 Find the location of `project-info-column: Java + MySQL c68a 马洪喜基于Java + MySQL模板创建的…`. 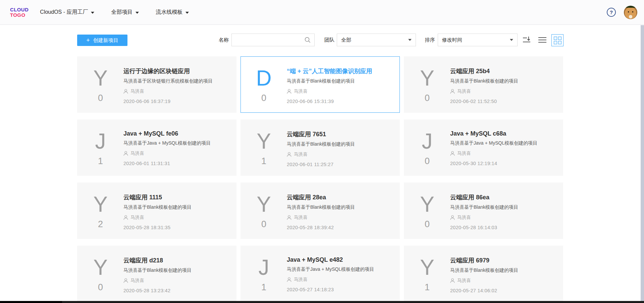

project-info-column: Java + MySQL c68a 马洪喜基于Java + MySQL模板创建的… is located at coordinates (506, 148).